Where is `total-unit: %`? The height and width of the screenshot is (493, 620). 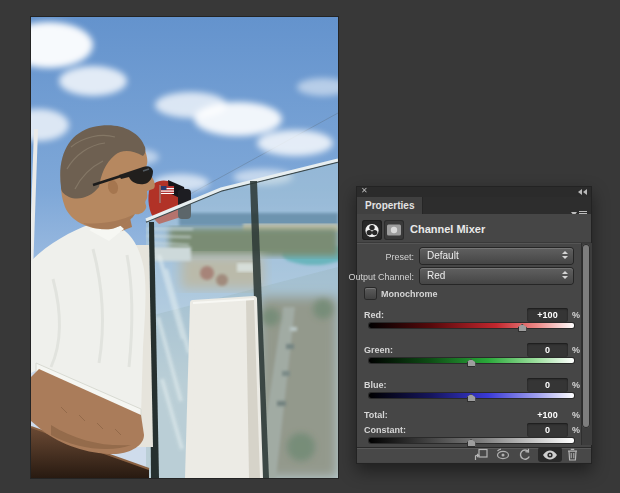
total-unit: % is located at coordinates (576, 415).